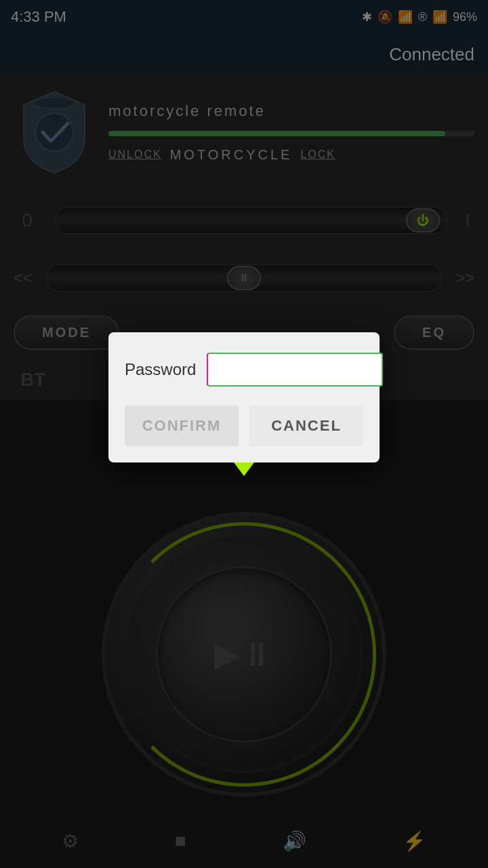 The height and width of the screenshot is (868, 488). Describe the element at coordinates (306, 426) in the screenshot. I see `cancel-button: CANCEL` at that location.